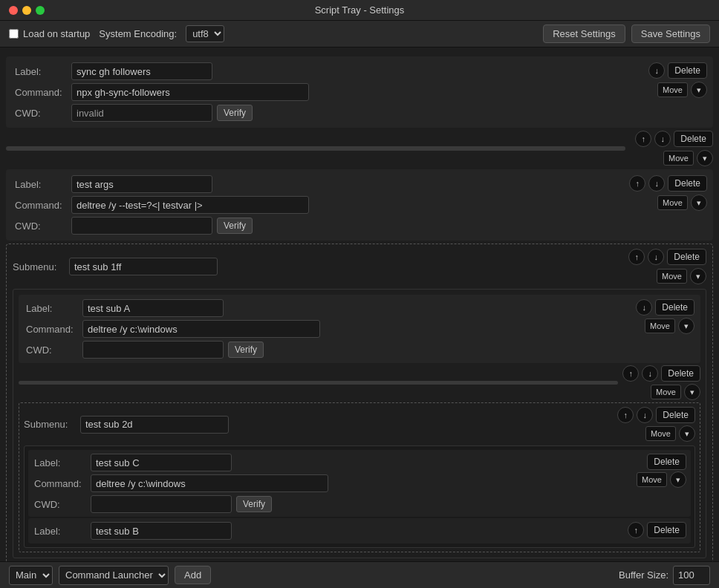 The image size is (719, 588). What do you see at coordinates (254, 504) in the screenshot?
I see `deep-verify-c: Verify` at bounding box center [254, 504].